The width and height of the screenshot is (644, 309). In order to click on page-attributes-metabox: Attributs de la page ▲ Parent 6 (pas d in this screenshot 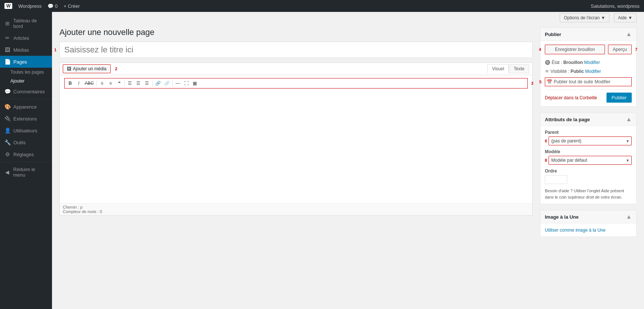, I will do `click(588, 158)`.